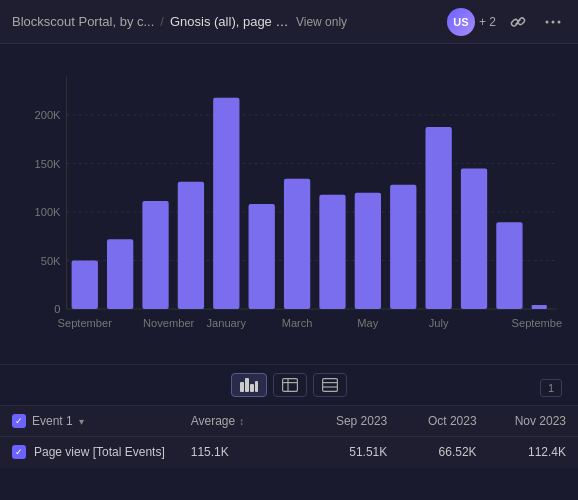 This screenshot has width=578, height=500. Describe the element at coordinates (244, 421) in the screenshot. I see `th-average: Average ↕` at that location.